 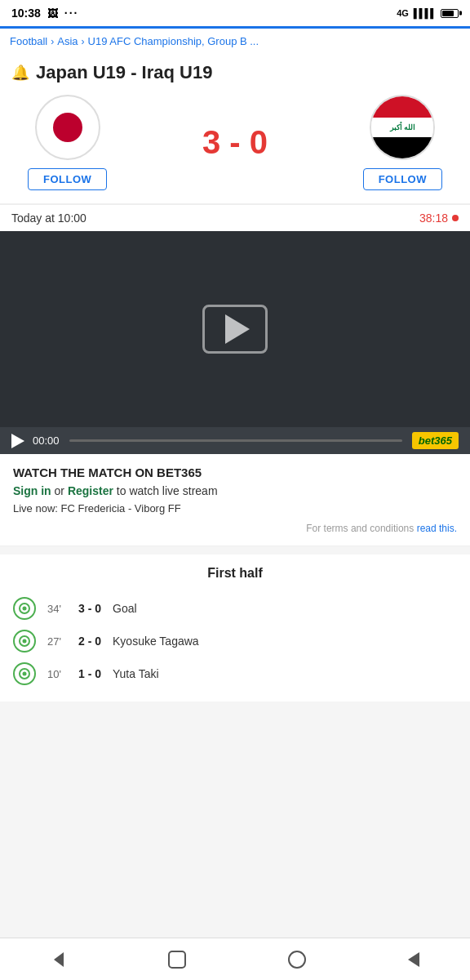 What do you see at coordinates (177, 960) in the screenshot?
I see `nav-recent-button` at bounding box center [177, 960].